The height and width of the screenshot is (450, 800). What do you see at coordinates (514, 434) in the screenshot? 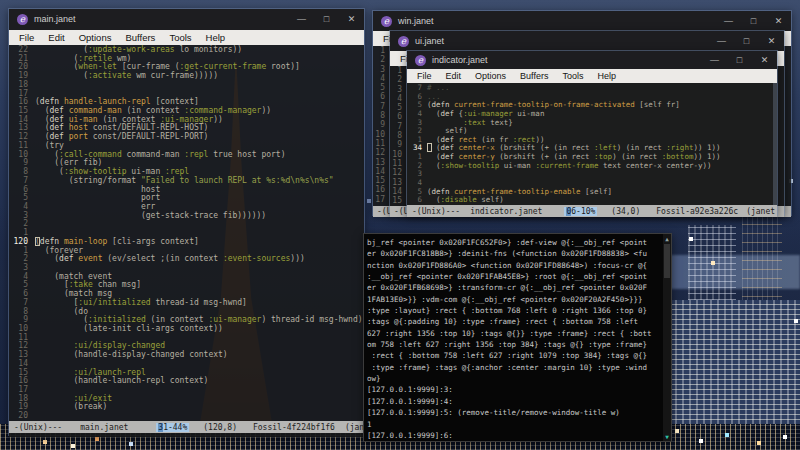
I see `terminal-line: [127.0.0.1:9999]:6:` at bounding box center [514, 434].